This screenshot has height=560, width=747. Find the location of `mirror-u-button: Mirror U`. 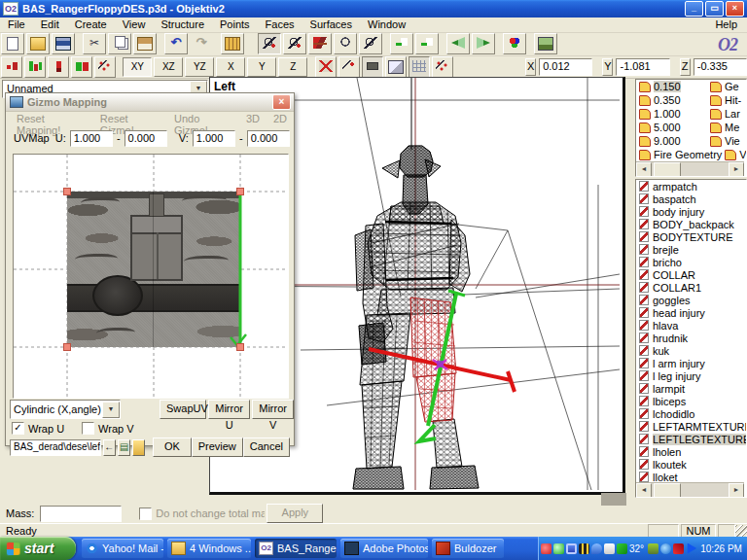

mirror-u-button: Mirror U is located at coordinates (230, 409).